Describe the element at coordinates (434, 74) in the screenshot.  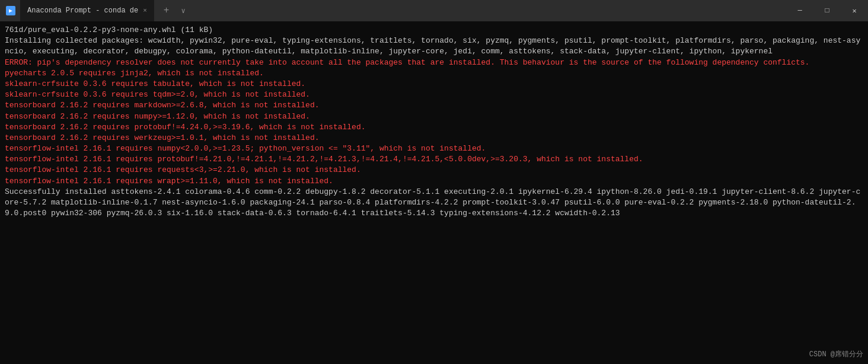
I see `terminal-line: pyecharts 2.0.5 requires jinja2, which i…` at that location.